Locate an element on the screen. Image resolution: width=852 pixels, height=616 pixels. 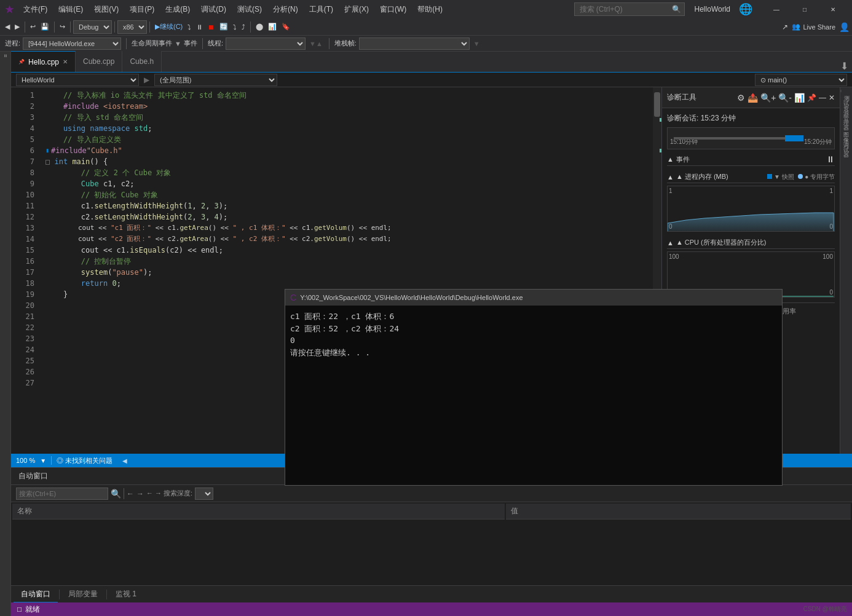
cpu-title: ▲ ▲ CPU (所有处理器的百分比) is located at coordinates (751, 243).